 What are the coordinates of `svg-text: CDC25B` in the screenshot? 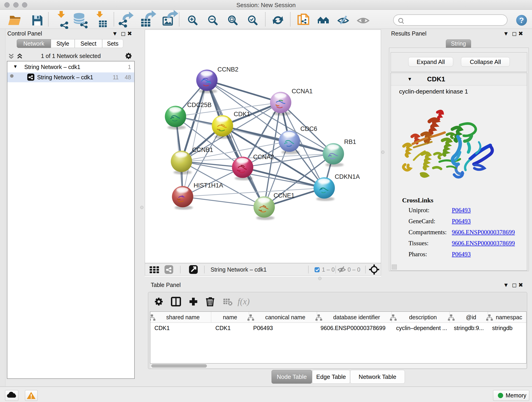 It's located at (199, 105).